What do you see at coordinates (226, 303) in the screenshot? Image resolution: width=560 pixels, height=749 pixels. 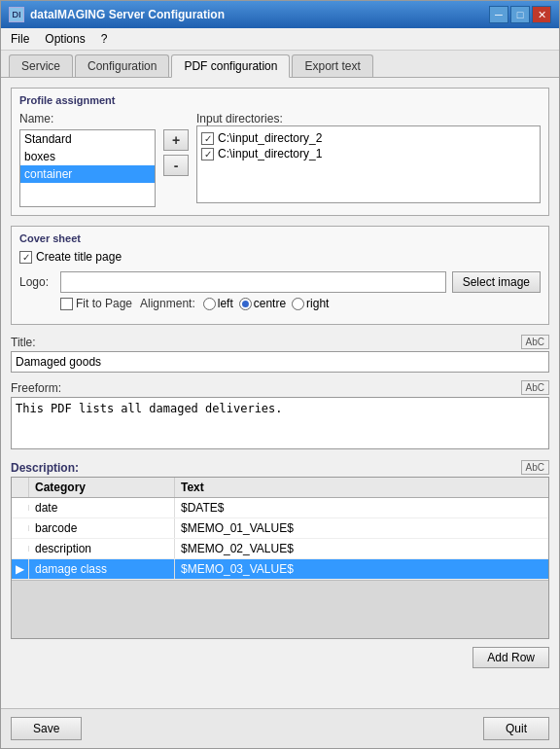 I see `align-left-label: left` at bounding box center [226, 303].